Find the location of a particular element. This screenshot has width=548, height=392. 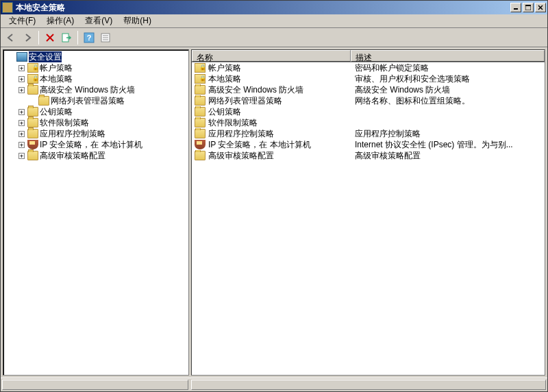

properties-button is located at coordinates (105, 38).